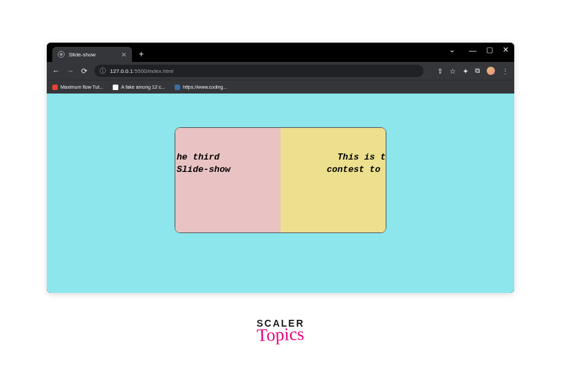  What do you see at coordinates (56, 71) in the screenshot?
I see `back-button: ←` at bounding box center [56, 71].